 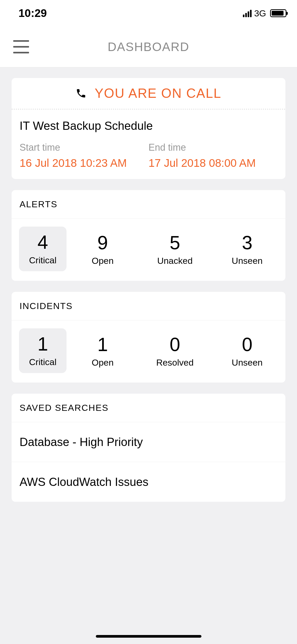 What do you see at coordinates (103, 243) in the screenshot?
I see `alerts-open-count: 9` at bounding box center [103, 243].